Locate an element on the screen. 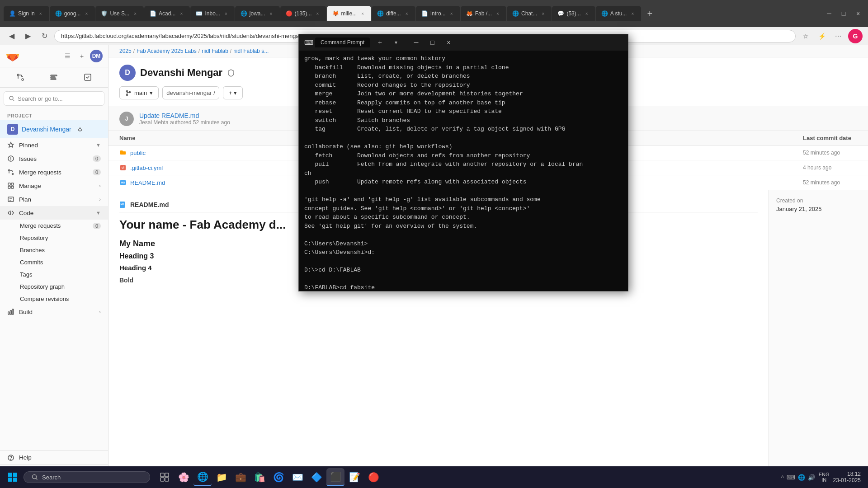 This screenshot has height=488, width=868. add-file-button: + ▾ is located at coordinates (233, 93).